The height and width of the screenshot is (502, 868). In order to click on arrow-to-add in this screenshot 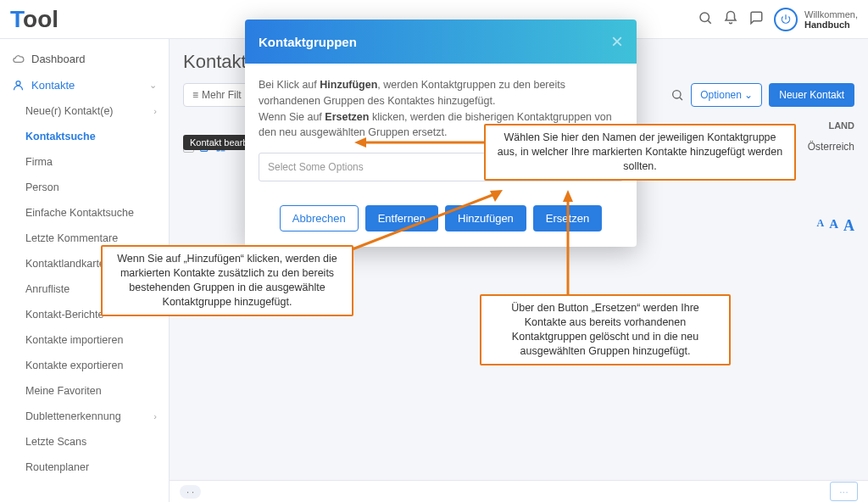, I will do `click(426, 220)`.